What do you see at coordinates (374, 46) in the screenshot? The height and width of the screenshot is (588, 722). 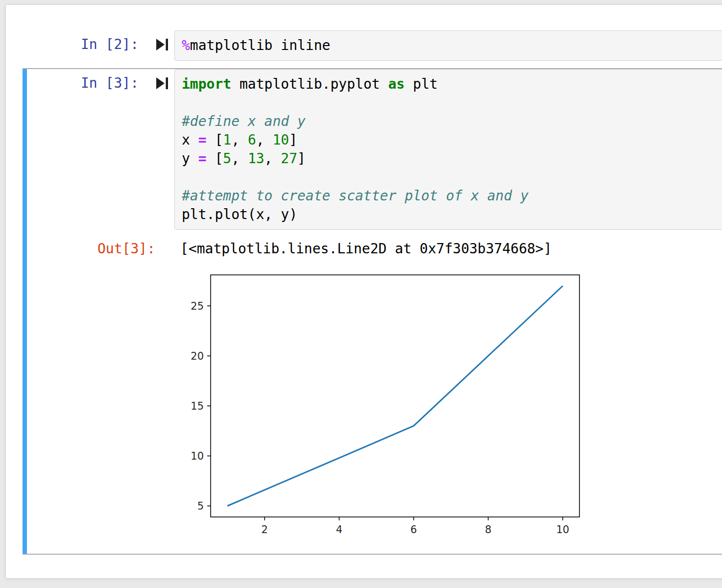 I see `input-row: In [2]: %matplotlib inline` at bounding box center [374, 46].